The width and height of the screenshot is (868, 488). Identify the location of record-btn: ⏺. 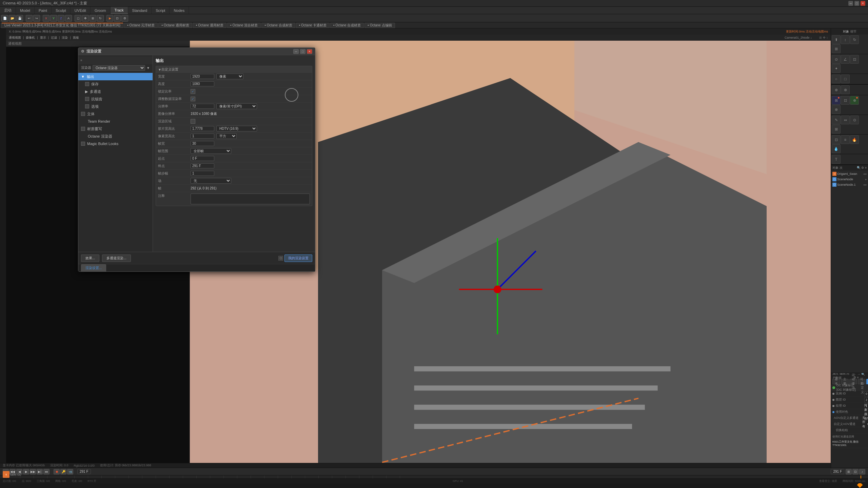
(57, 472).